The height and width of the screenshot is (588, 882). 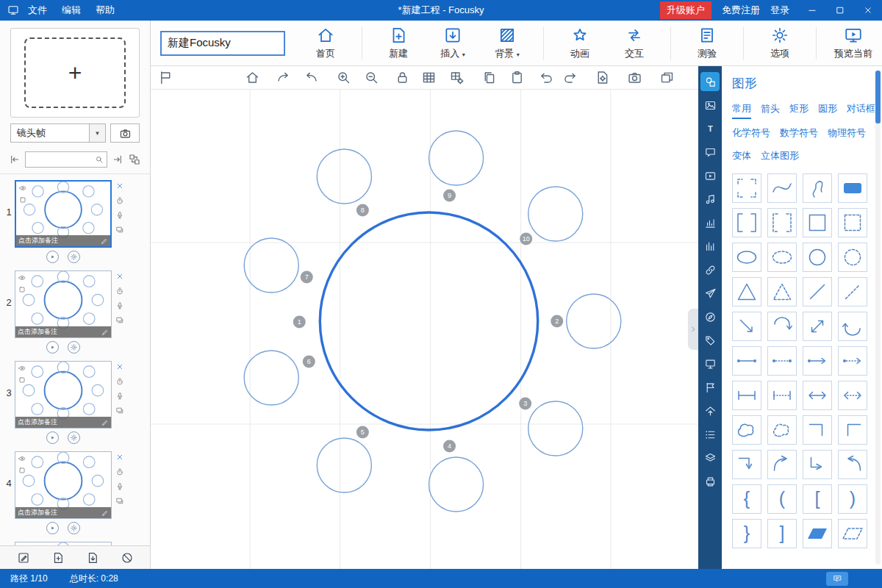 What do you see at coordinates (817, 326) in the screenshot?
I see `shape-double-arrow-diag` at bounding box center [817, 326].